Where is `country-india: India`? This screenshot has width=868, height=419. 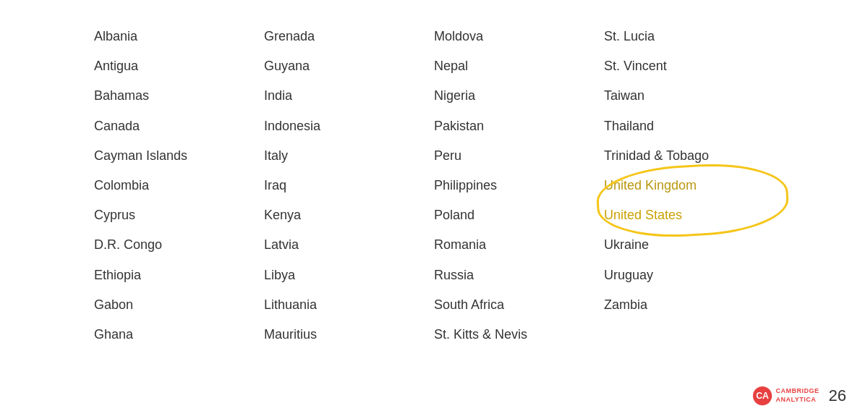
country-india: India is located at coordinates (349, 96).